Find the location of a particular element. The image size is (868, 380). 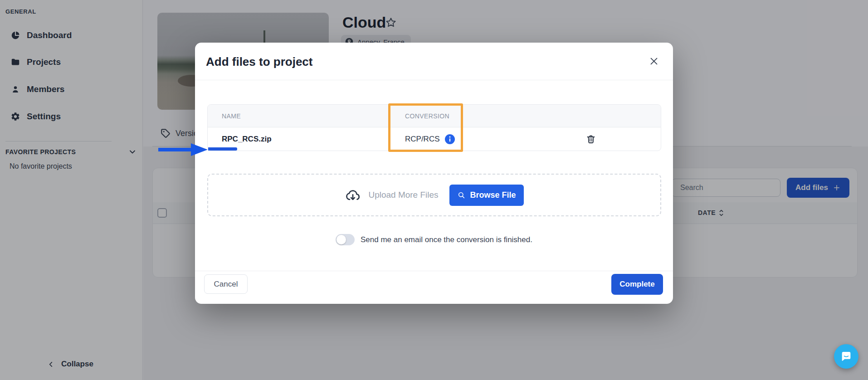

upload-progress-bar is located at coordinates (223, 149).